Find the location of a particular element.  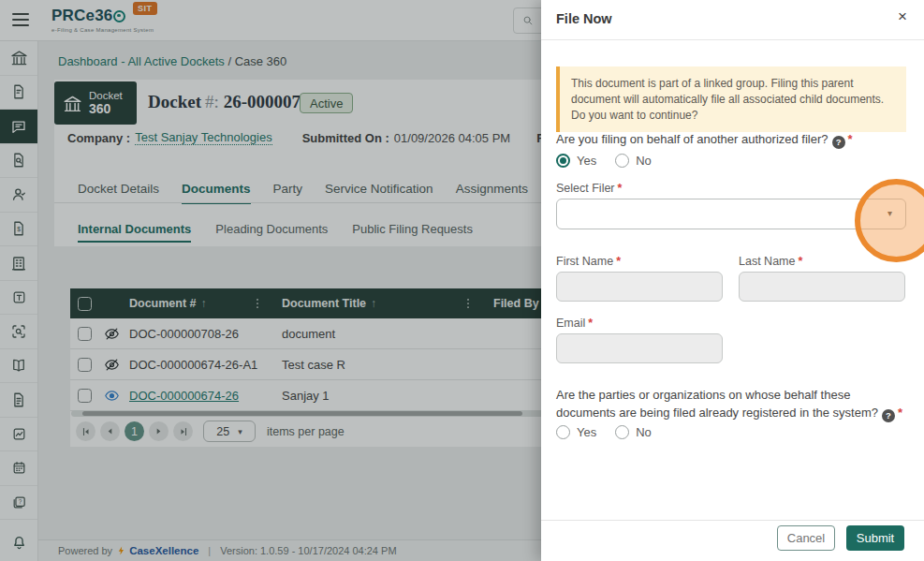

submit-button: Submit is located at coordinates (875, 538).